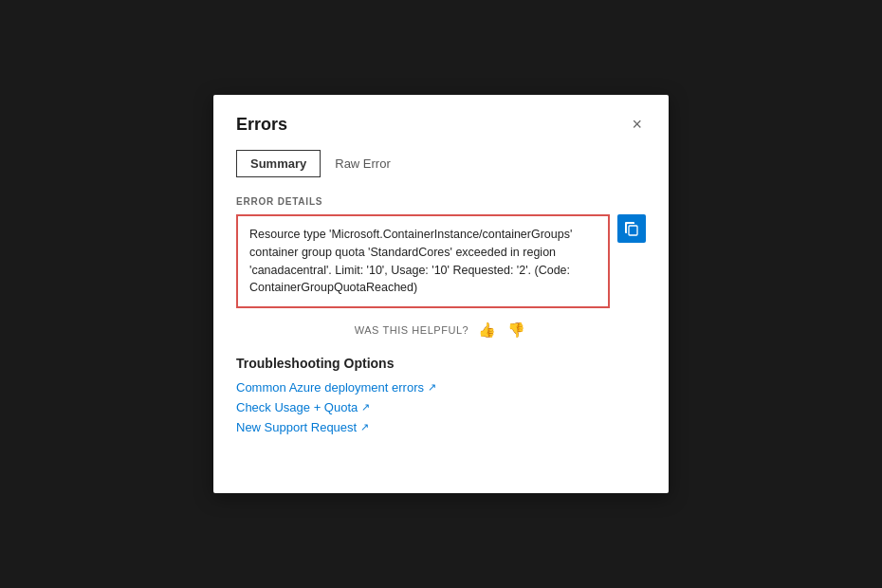 This screenshot has height=588, width=882. Describe the element at coordinates (279, 163) in the screenshot. I see `tab-summary: Summary` at that location.